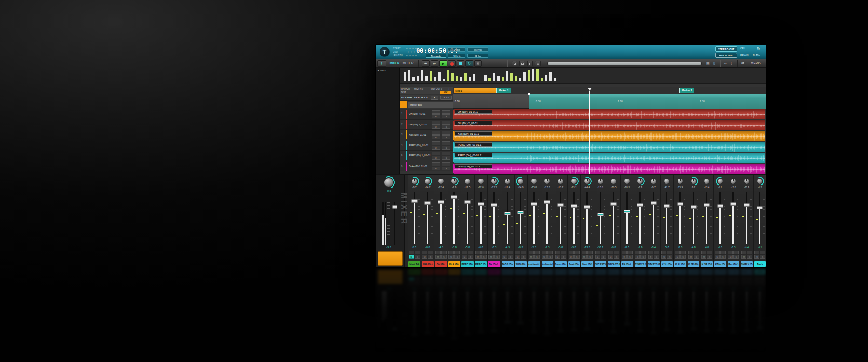 Image resolution: width=868 pixels, height=362 pixels. What do you see at coordinates (436, 56) in the screenshot?
I see `timecode-mode-badge: Timecode` at bounding box center [436, 56].